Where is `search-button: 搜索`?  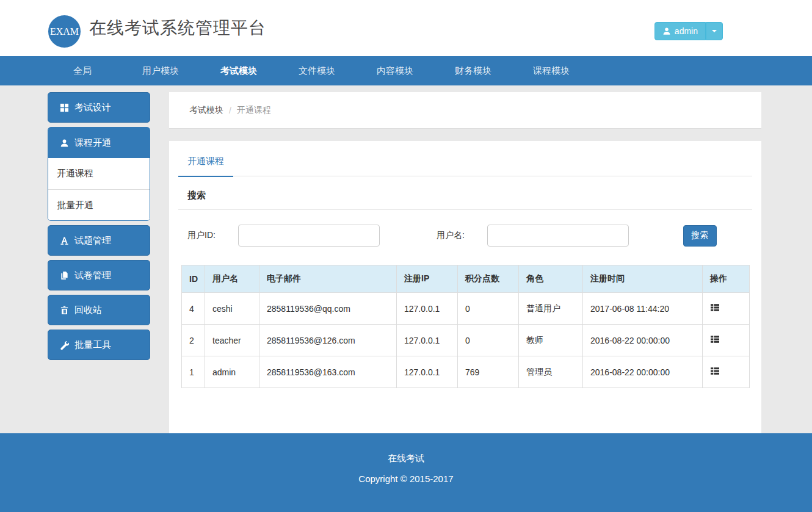 search-button: 搜索 is located at coordinates (700, 236).